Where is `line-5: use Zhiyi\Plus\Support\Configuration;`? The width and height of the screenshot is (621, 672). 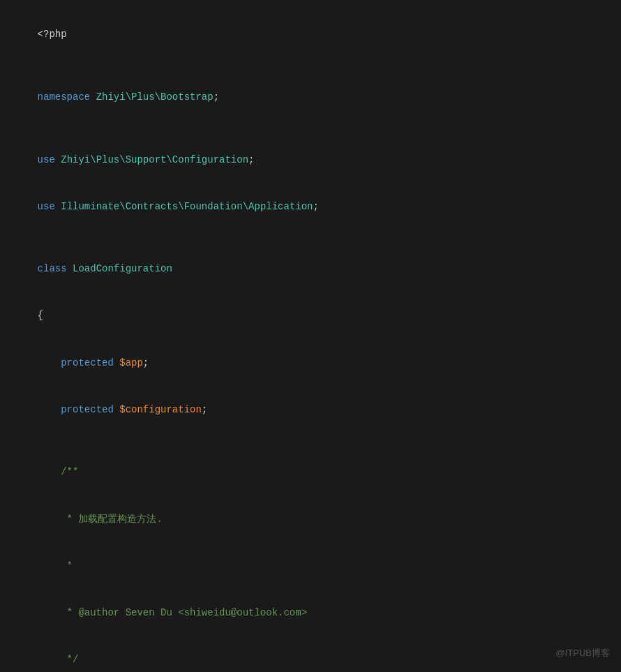
line-5: use Zhiyi\Plus\Support\Configuration; is located at coordinates (310, 159).